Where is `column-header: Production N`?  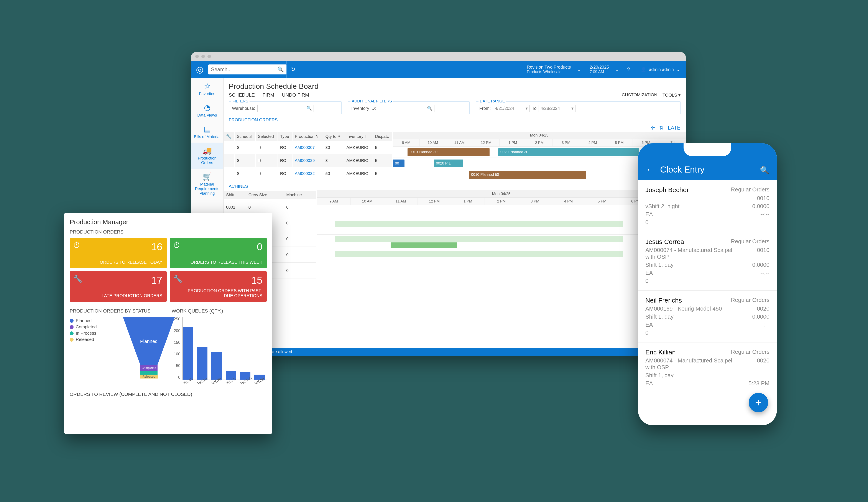
column-header: Production N is located at coordinates (308, 136).